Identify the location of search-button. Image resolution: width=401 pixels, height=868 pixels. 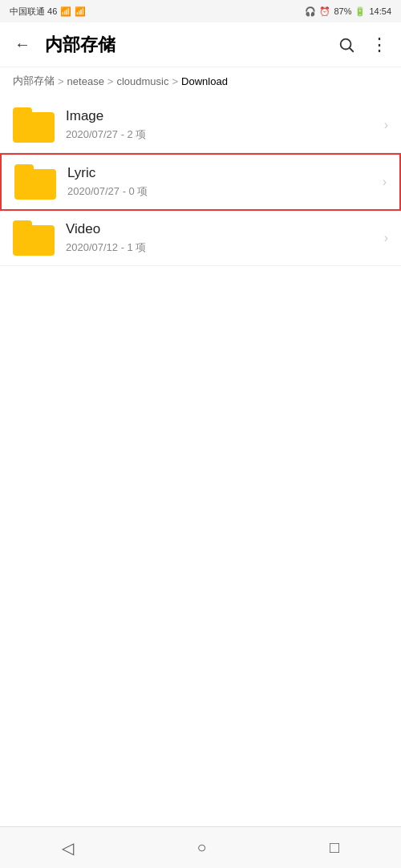
(346, 45).